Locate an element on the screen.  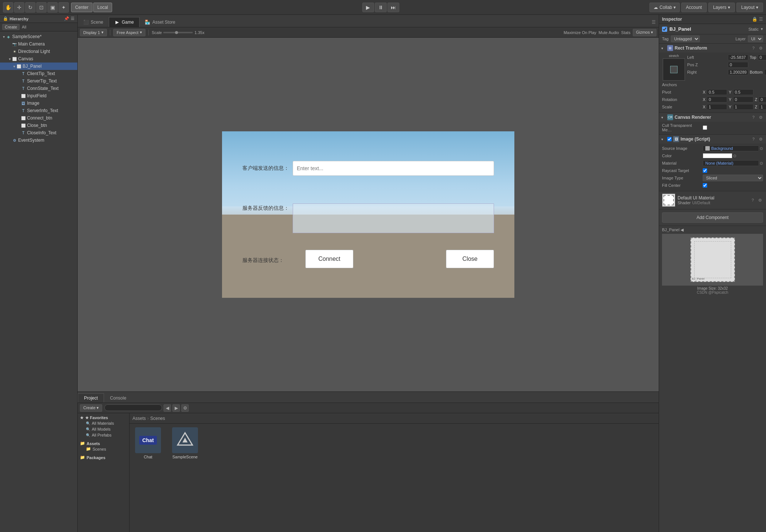
move-tool: ✛ is located at coordinates (19, 7).